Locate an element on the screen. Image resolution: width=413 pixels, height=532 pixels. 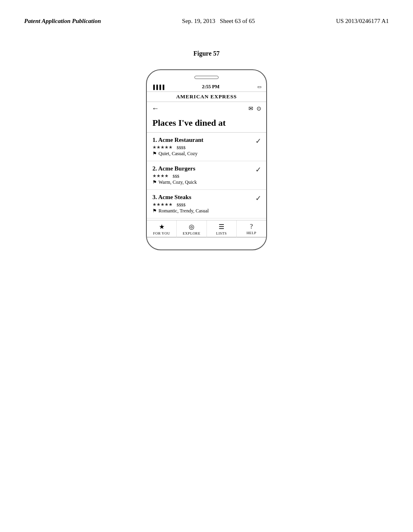
restaurant-tags: ⚑ Romantic, Trendy, Casual is located at coordinates (206, 211).